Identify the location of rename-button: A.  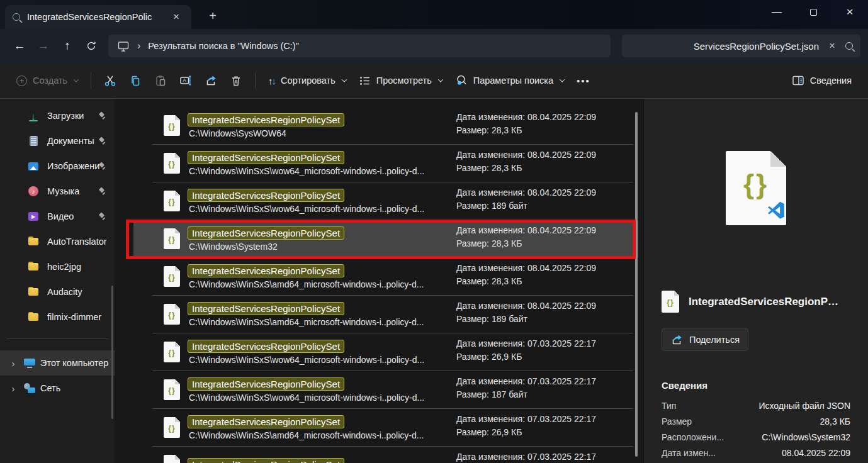
(186, 81).